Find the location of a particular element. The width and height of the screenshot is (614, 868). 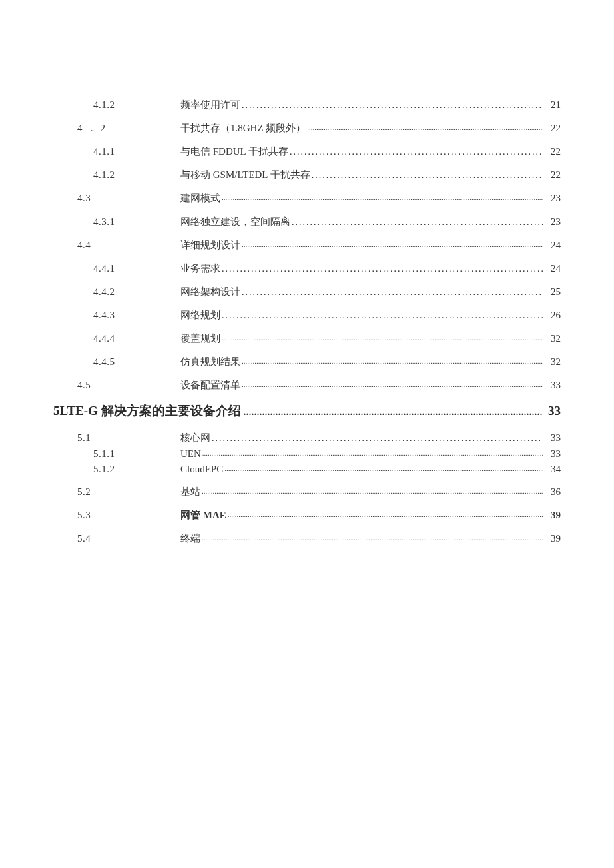

toc-section-heading: 5LTE-G 解决方案的主要设备介绍 33 is located at coordinates (307, 411).